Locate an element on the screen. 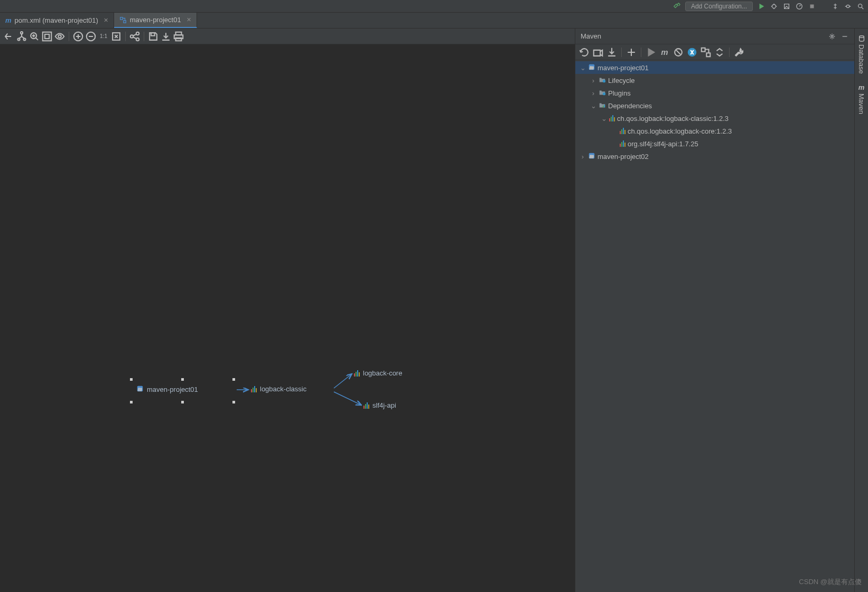 The width and height of the screenshot is (868, 592). generate-icon is located at coordinates (598, 52).